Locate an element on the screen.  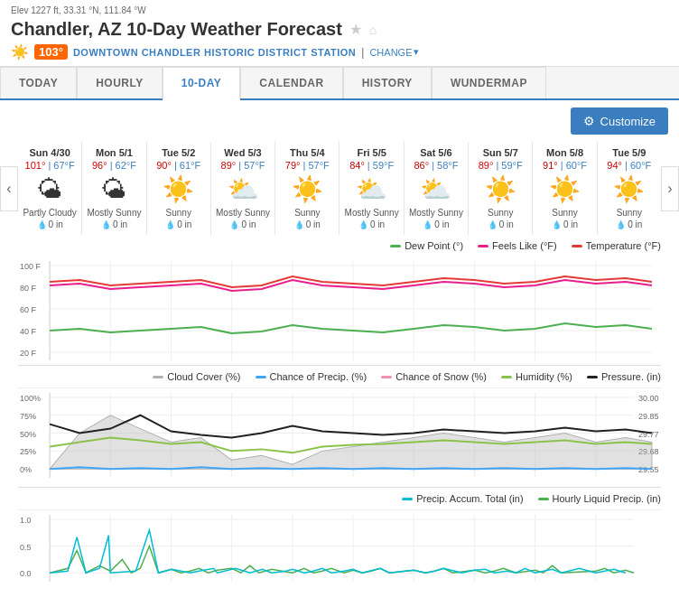
change-label: CHANGE is located at coordinates (390, 52).